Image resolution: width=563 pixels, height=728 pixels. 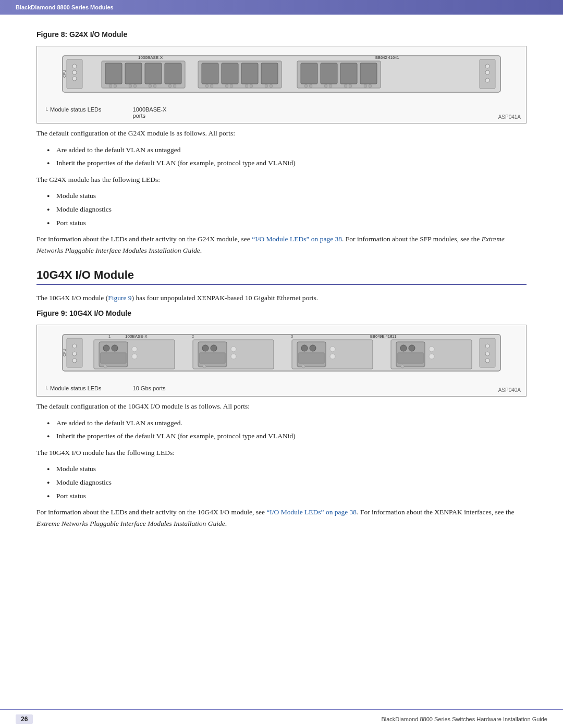 I want to click on g24x-led-intro: The G24X module has the following LEDs:, so click(x=282, y=180).